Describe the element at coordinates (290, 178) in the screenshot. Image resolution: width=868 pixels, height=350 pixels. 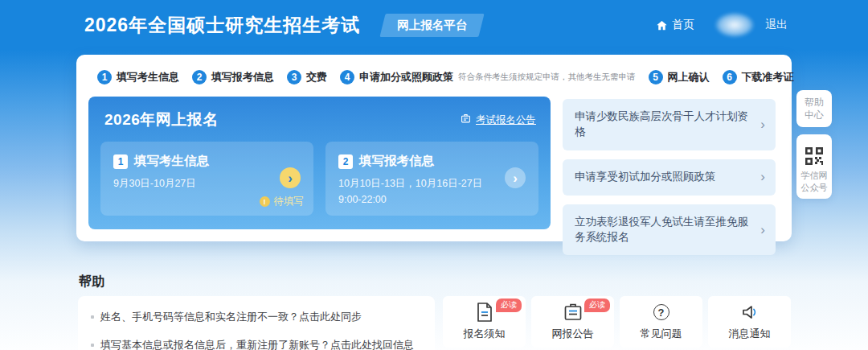
I see `card-1-arrow-button: ›` at that location.